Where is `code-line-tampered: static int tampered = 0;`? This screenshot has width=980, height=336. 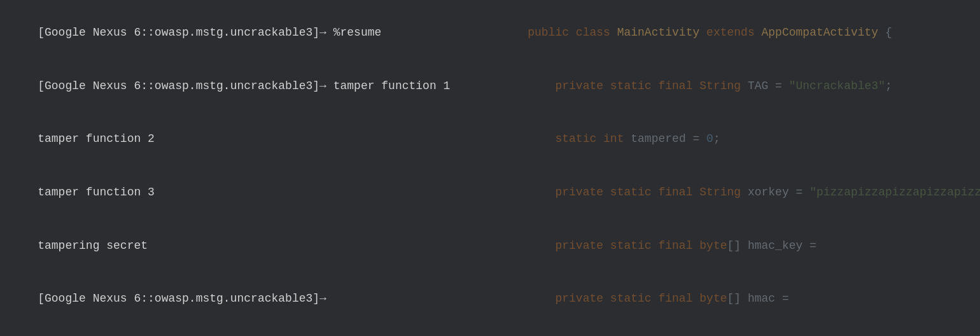 code-line-tampered: static int tampered = 0; is located at coordinates (735, 139).